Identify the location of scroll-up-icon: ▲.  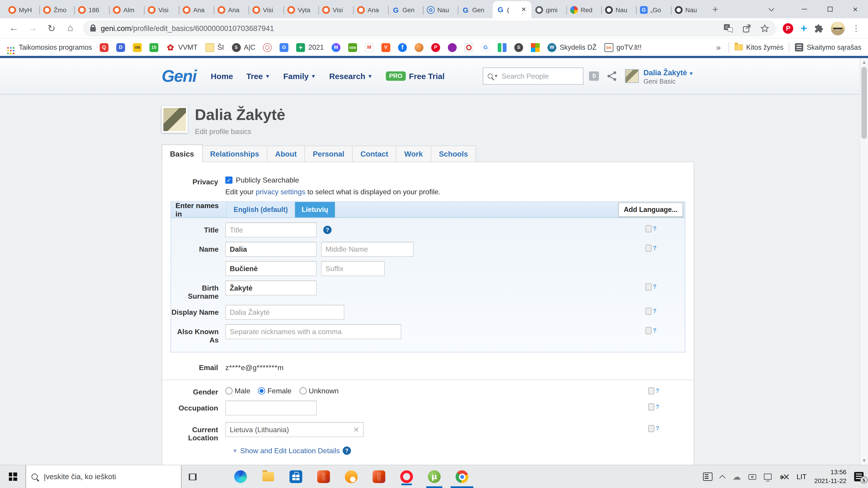
(864, 62).